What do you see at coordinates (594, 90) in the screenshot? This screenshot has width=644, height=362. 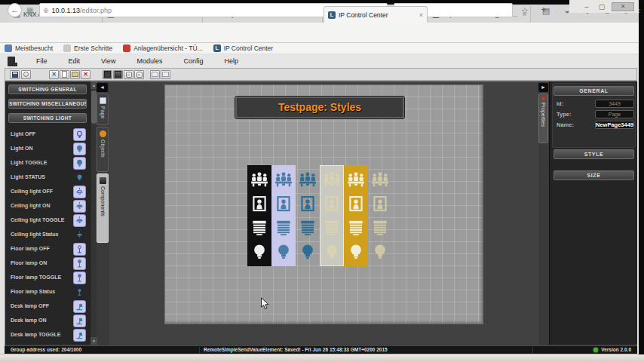 I see `section-general: GENERAL` at bounding box center [594, 90].